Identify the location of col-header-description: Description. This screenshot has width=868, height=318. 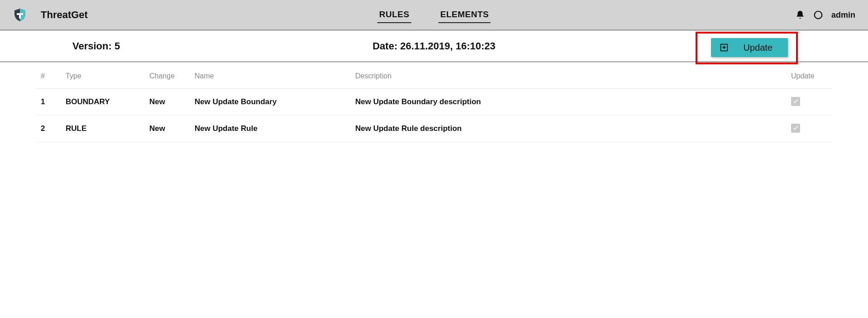
(568, 75).